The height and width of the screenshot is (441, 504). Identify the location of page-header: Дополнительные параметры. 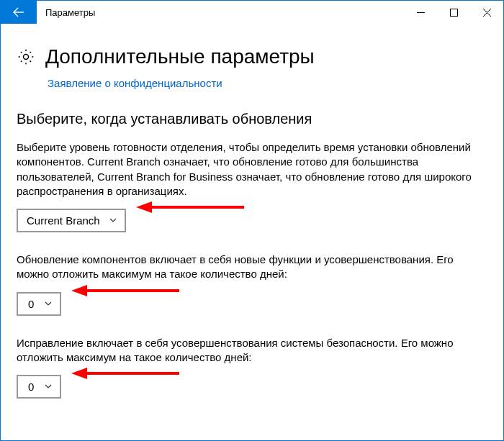
(252, 57).